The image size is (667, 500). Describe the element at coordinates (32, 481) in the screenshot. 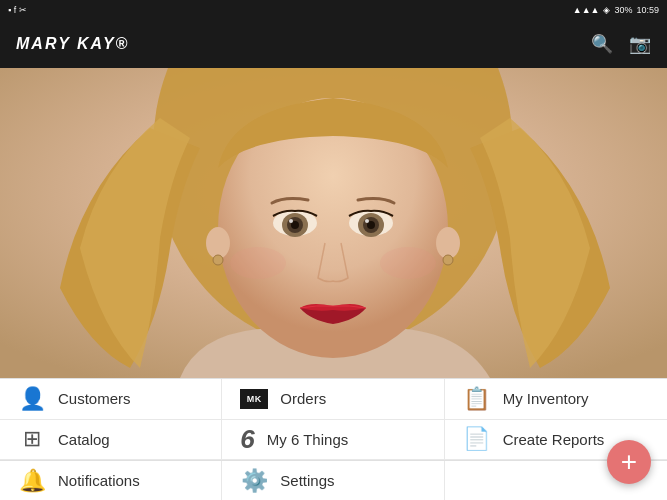

I see `notifications-icon: 🔔` at that location.